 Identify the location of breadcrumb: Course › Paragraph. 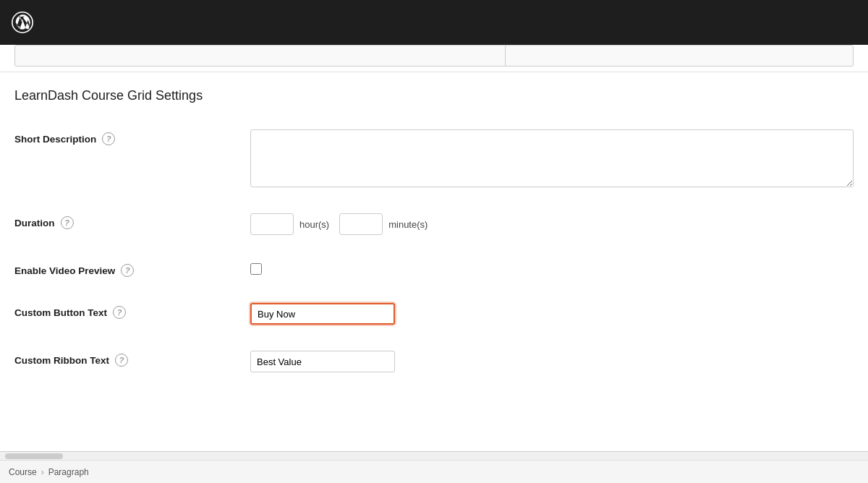
(49, 472).